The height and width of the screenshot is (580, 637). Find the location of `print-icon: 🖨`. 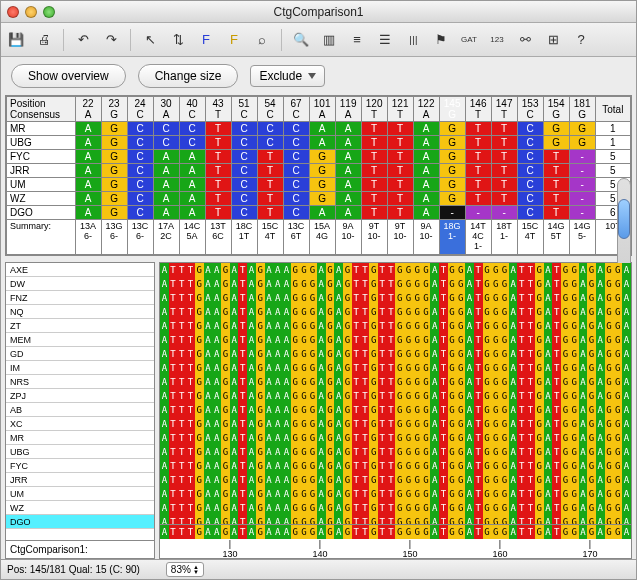

print-icon: 🖨 is located at coordinates (44, 40).